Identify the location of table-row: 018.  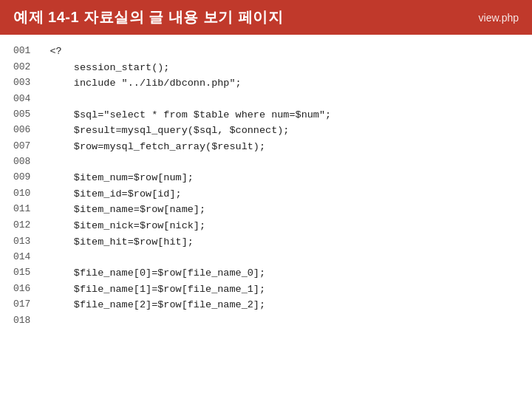
(266, 321).